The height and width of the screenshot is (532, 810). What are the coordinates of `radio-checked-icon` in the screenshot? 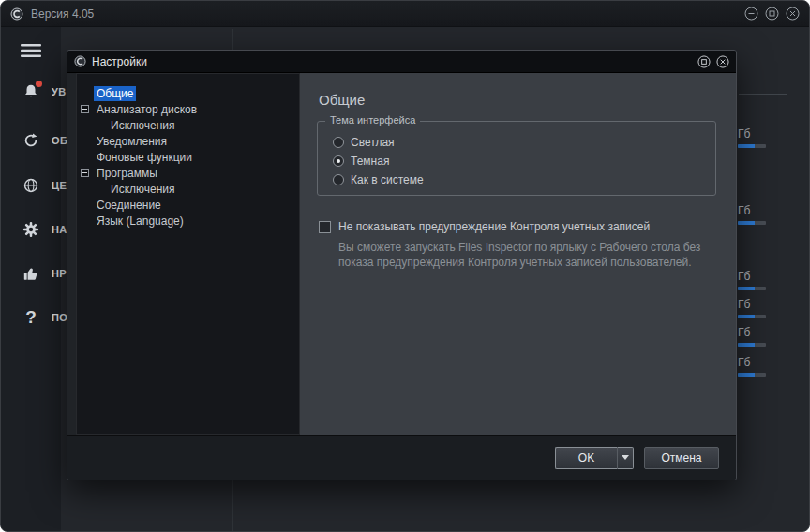 It's located at (338, 161).